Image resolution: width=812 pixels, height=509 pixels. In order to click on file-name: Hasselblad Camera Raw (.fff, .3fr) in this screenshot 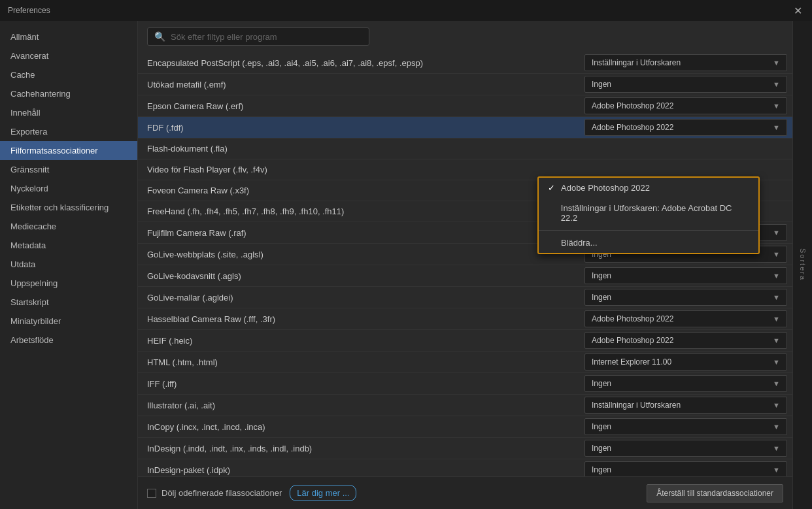, I will do `click(361, 319)`.